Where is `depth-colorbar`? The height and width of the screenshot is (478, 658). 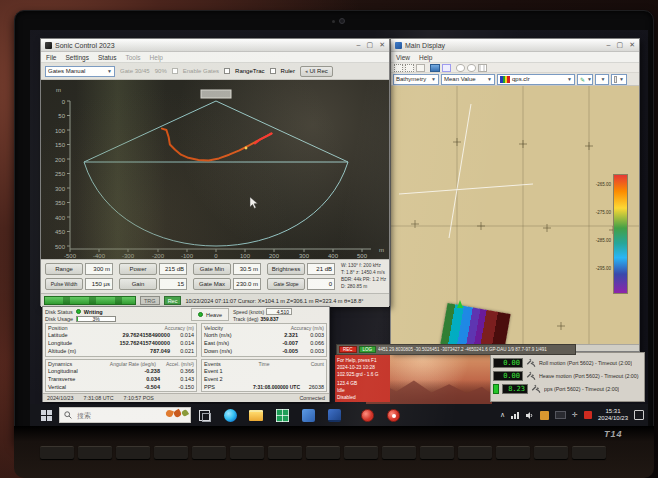 depth-colorbar is located at coordinates (620, 234).